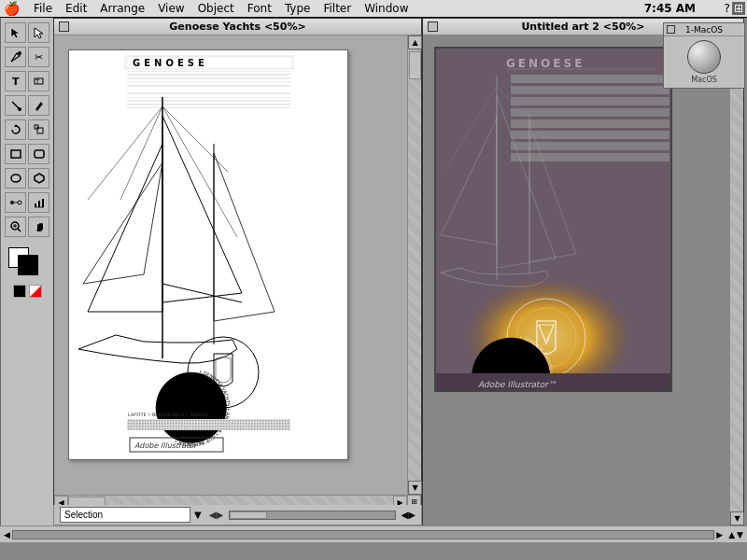  What do you see at coordinates (122, 8) in the screenshot?
I see `menu-arrange: Arrange` at bounding box center [122, 8].